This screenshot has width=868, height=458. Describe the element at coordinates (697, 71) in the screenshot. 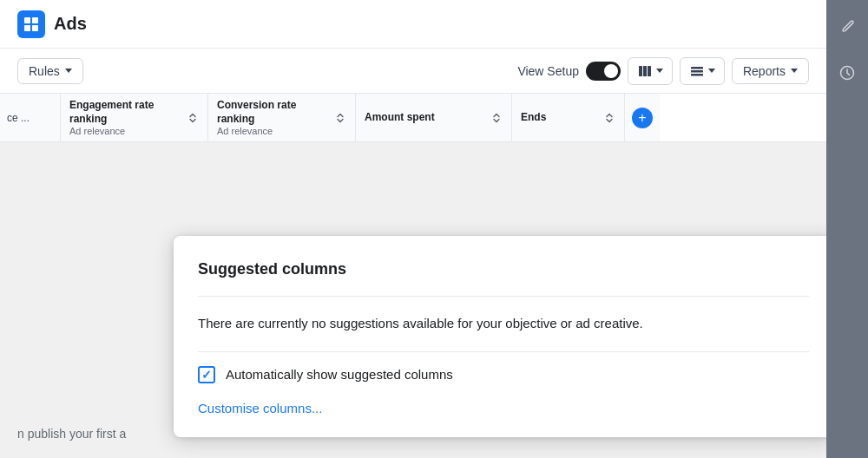

I see `filter-icon` at that location.